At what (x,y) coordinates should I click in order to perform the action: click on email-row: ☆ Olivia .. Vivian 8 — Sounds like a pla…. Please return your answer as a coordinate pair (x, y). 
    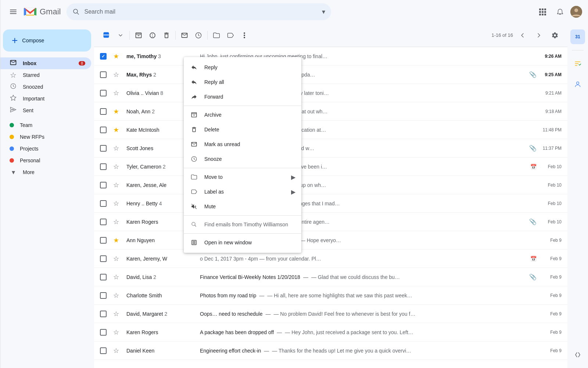
    Looking at the image, I should click on (331, 93).